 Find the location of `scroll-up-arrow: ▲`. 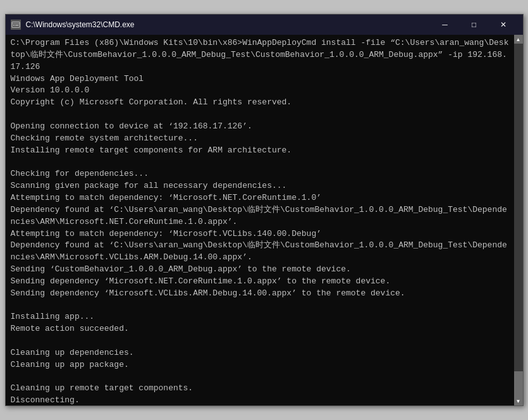

scroll-up-arrow: ▲ is located at coordinates (519, 39).